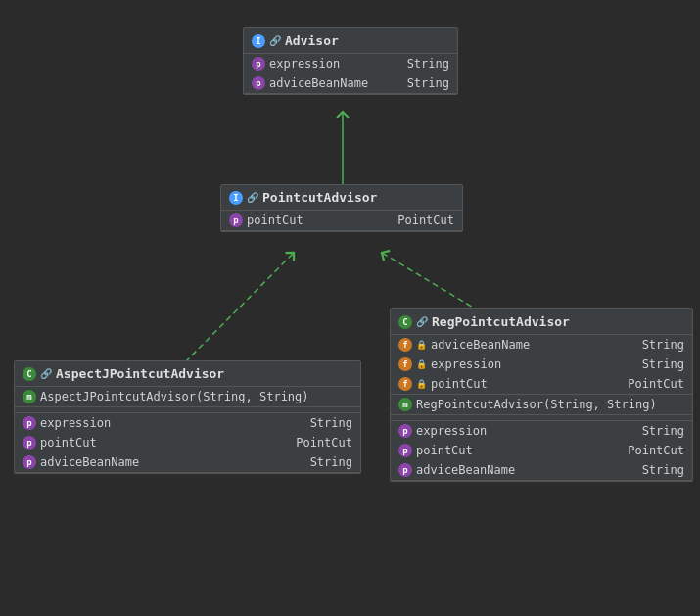 This screenshot has width=700, height=616. Describe the element at coordinates (350, 61) in the screenshot. I see `advisor-class: I 🔗 Advisor p expression String p advice…` at that location.